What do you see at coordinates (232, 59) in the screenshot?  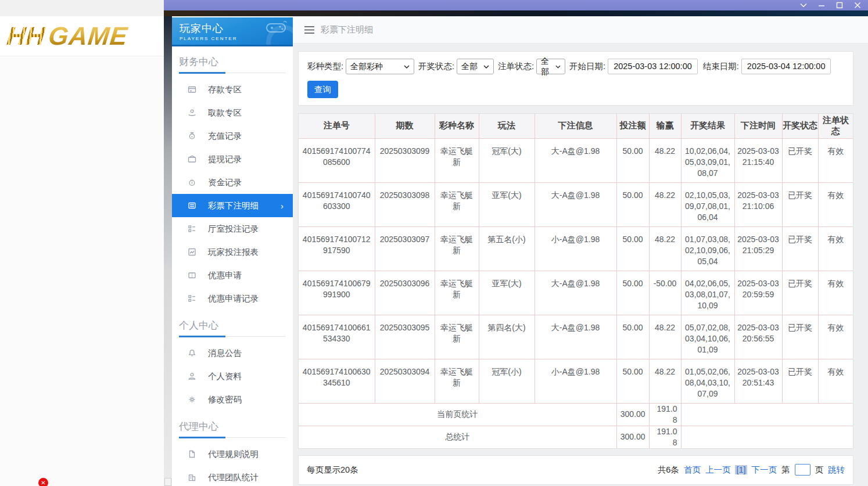 I see `sidebar-section-title: 财务中心` at bounding box center [232, 59].